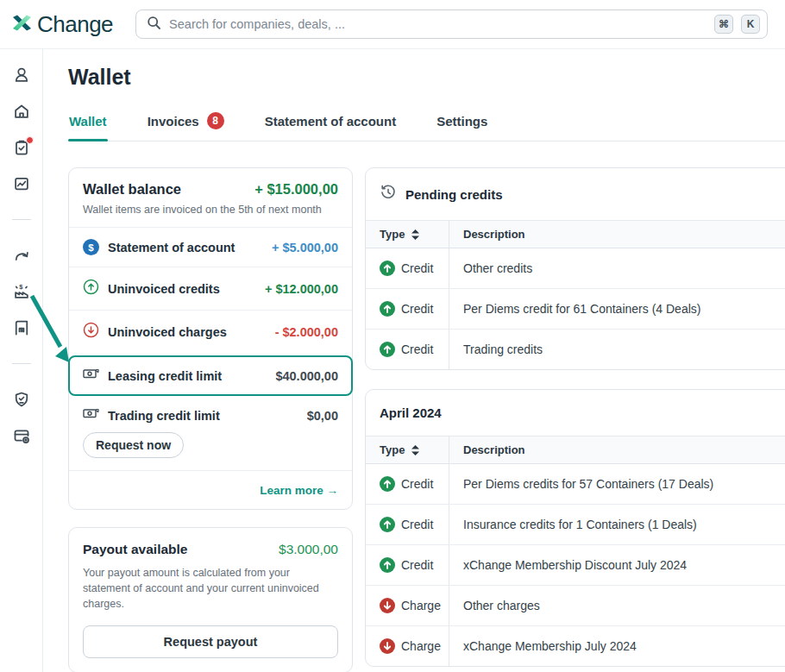  I want to click on tasks-icon, so click(22, 148).